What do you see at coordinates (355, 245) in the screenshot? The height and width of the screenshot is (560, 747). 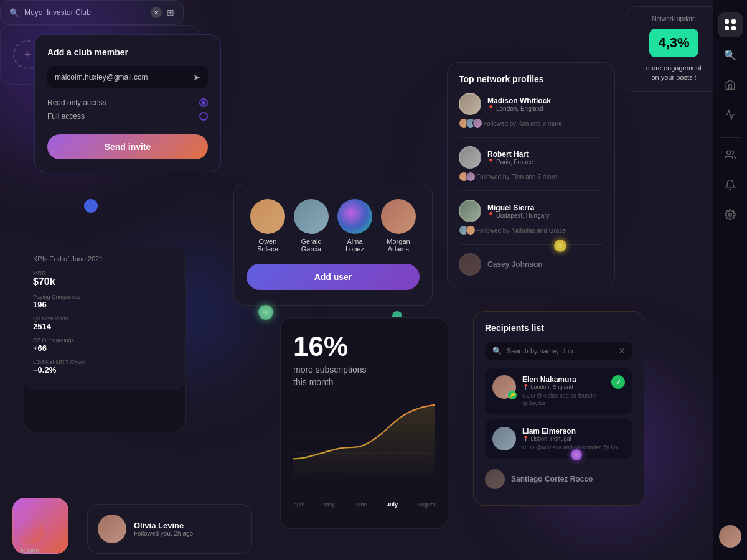 I see `user-name-alma: AlmaLopez` at bounding box center [355, 245].